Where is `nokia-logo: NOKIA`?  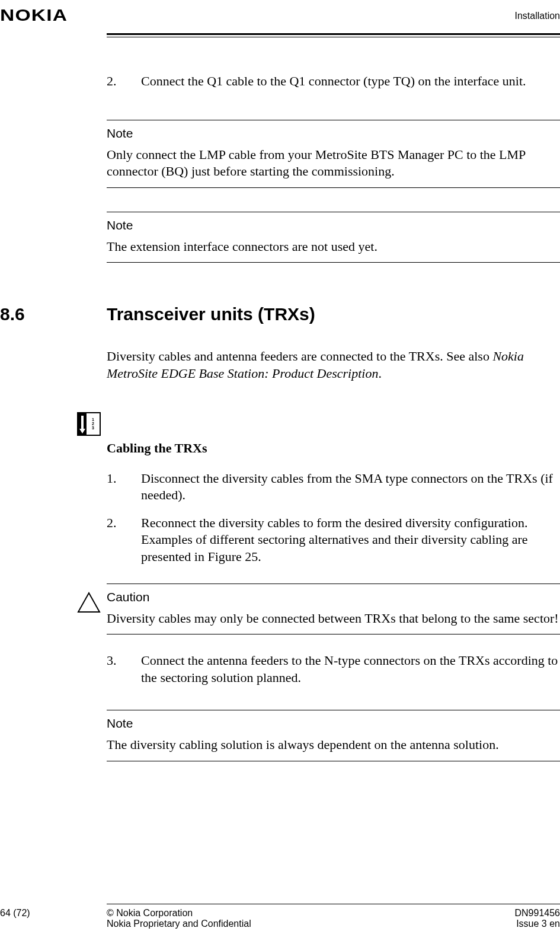 nokia-logo: NOKIA is located at coordinates (34, 15).